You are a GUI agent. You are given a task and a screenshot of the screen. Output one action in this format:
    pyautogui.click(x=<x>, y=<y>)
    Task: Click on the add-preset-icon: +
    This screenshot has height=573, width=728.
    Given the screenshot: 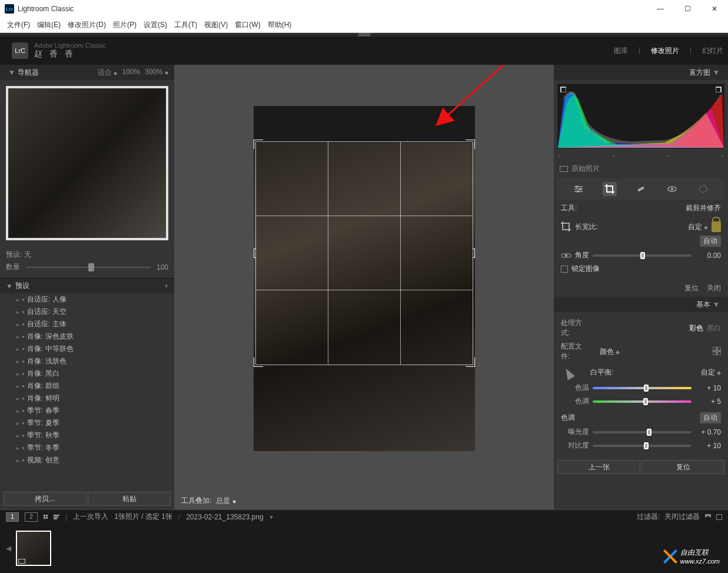 What is the action you would take?
    pyautogui.click(x=166, y=286)
    